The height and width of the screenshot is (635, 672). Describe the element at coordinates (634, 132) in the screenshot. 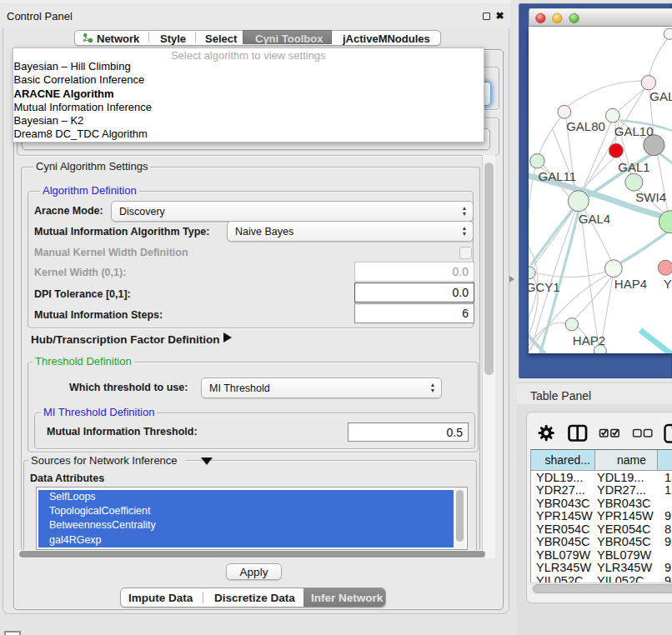

I see `svg-text: GAL10` at that location.